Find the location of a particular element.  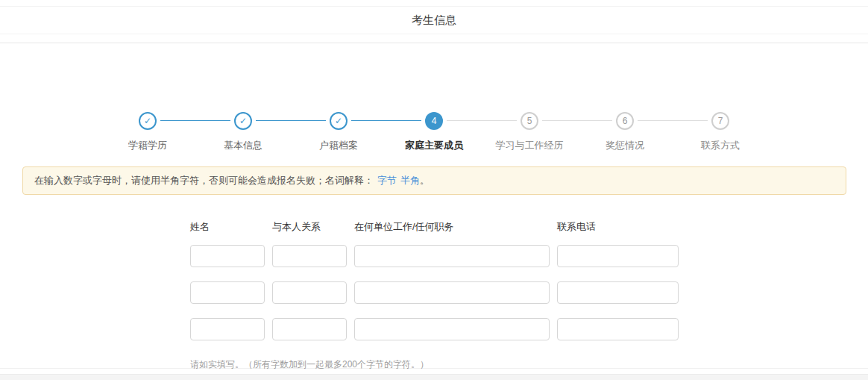

page-title: 考生信息 is located at coordinates (434, 21).